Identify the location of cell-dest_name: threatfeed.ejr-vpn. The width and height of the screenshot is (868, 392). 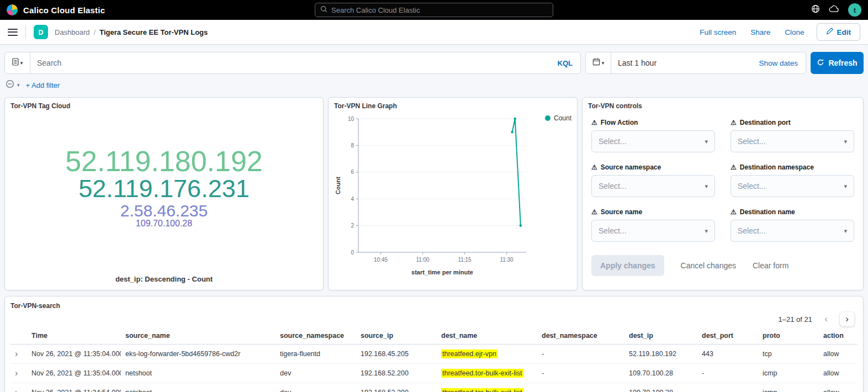
(487, 354).